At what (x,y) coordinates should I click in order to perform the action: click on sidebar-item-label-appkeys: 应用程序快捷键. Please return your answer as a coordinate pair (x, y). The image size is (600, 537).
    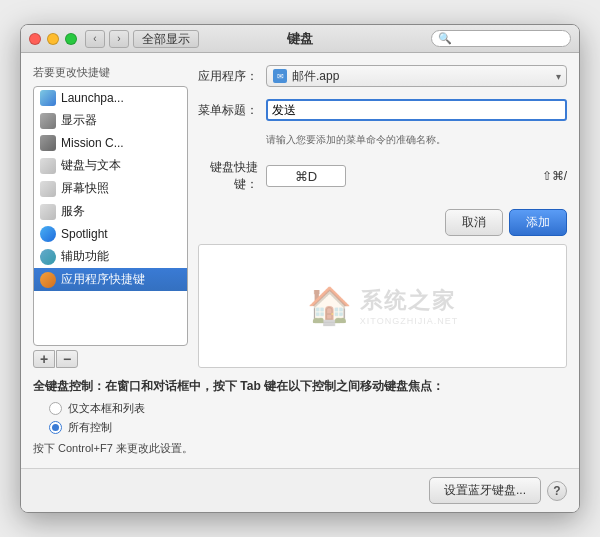
    Looking at the image, I should click on (103, 280).